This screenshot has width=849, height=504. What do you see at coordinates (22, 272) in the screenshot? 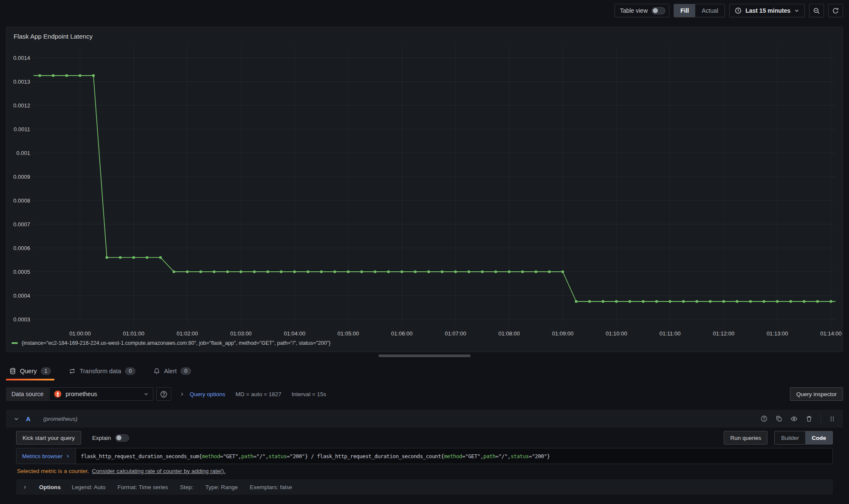
I see `y-tick-label: 0.0005` at bounding box center [22, 272].